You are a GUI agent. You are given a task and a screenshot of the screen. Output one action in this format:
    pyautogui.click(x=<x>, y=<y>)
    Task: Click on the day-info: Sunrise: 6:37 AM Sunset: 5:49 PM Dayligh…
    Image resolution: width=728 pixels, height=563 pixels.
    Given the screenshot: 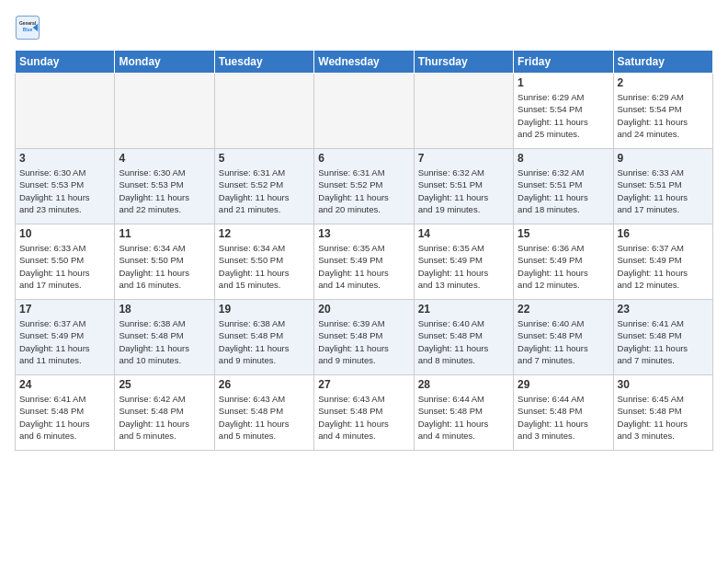 What is the action you would take?
    pyautogui.click(x=664, y=267)
    